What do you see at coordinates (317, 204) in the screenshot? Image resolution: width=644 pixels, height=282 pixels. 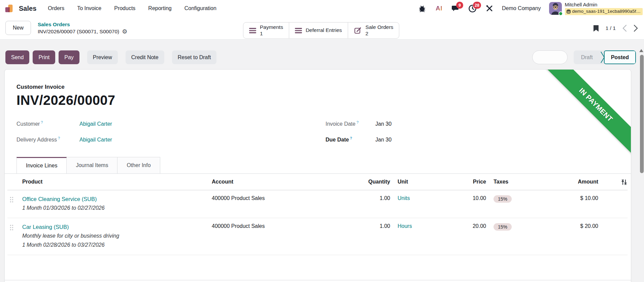 I see `invoice-line-row: Office Cleaning Service (SUB) 1 Month 01…` at bounding box center [317, 204].